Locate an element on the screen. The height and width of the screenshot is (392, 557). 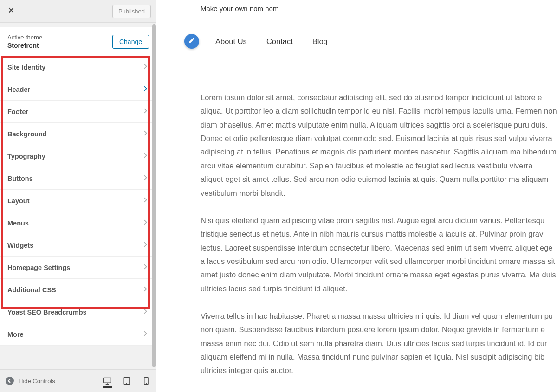
panel-item-label: Menus is located at coordinates (18, 223).